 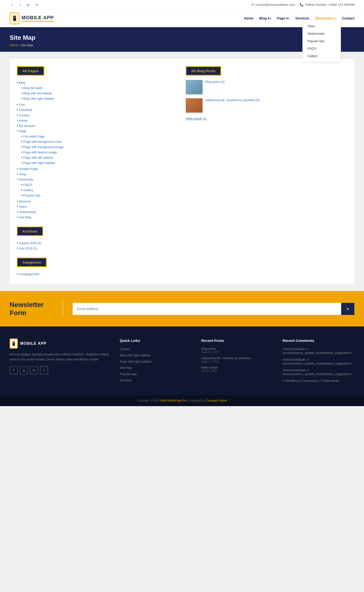 What do you see at coordinates (34, 136) in the screenshot?
I see `page-full-width: Full width Page` at bounding box center [34, 136].